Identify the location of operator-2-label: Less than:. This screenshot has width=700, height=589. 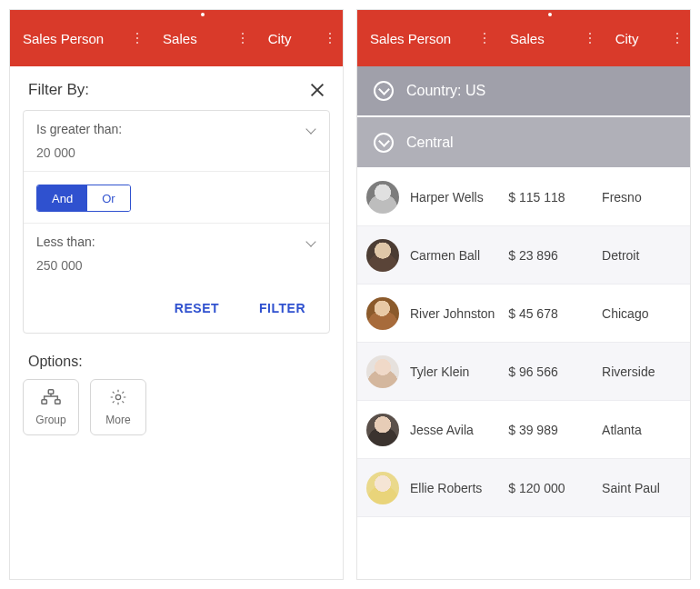
(65, 242).